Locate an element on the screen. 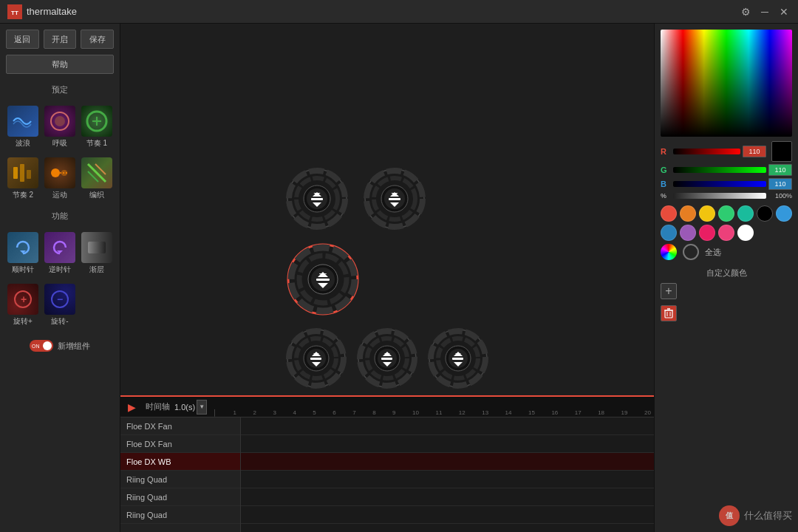 Image resolution: width=798 pixels, height=532 pixels. jie1-svg is located at coordinates (97, 121).